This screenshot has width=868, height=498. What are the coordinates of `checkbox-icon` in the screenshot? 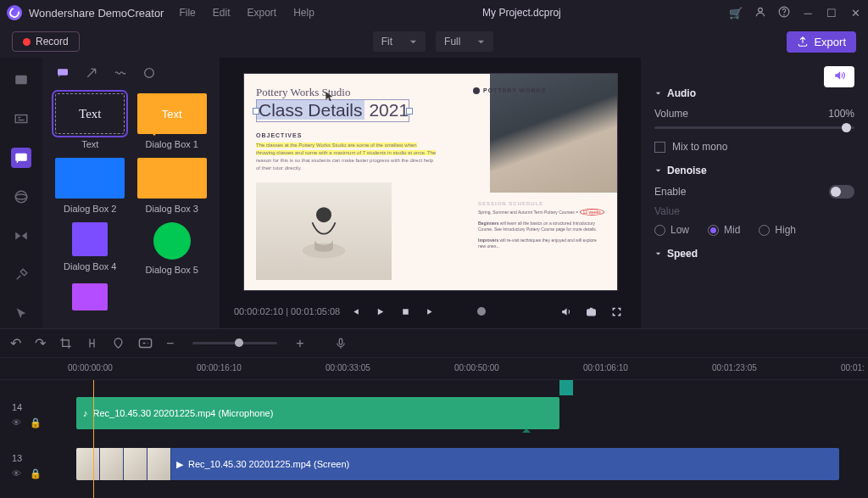 It's located at (659, 148).